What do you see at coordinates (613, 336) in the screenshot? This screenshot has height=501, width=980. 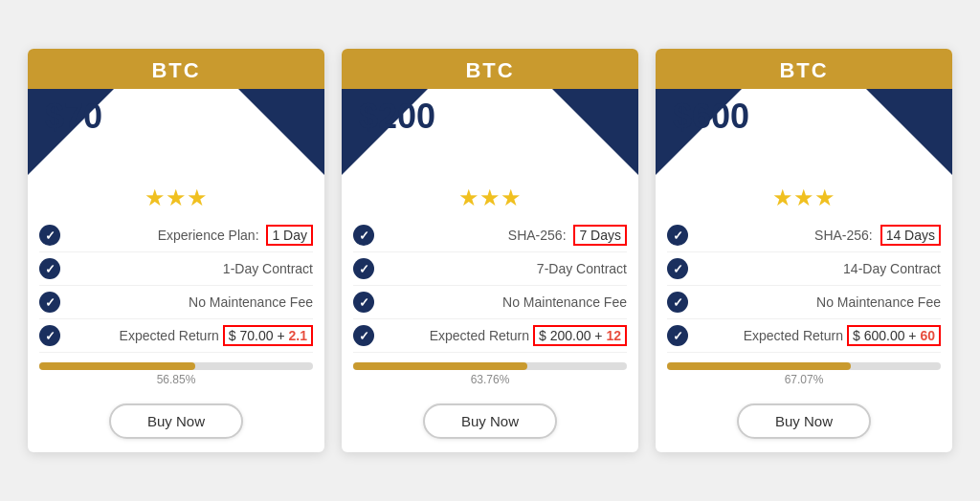 I see `return-plus: 12` at bounding box center [613, 336].